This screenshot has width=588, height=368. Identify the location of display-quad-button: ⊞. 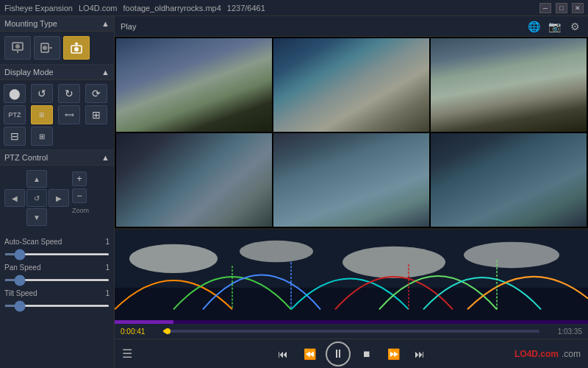
(42, 115).